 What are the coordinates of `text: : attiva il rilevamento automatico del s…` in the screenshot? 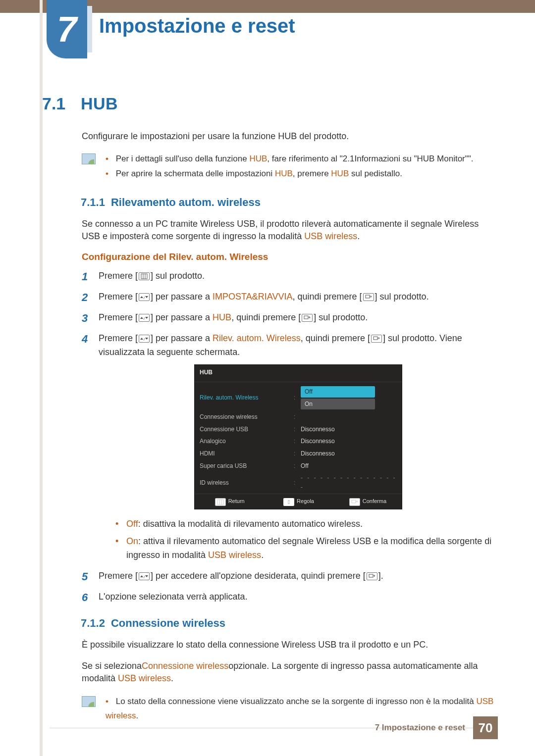 It's located at (309, 548).